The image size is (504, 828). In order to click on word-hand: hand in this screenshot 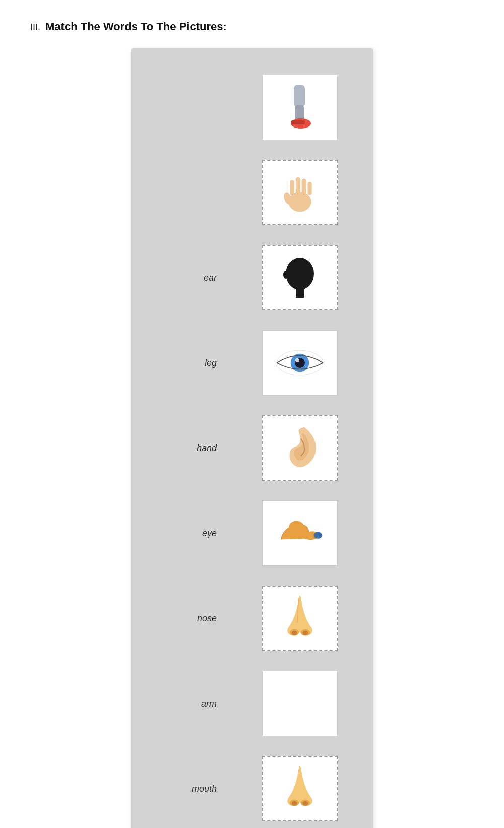, I will do `click(186, 449)`.